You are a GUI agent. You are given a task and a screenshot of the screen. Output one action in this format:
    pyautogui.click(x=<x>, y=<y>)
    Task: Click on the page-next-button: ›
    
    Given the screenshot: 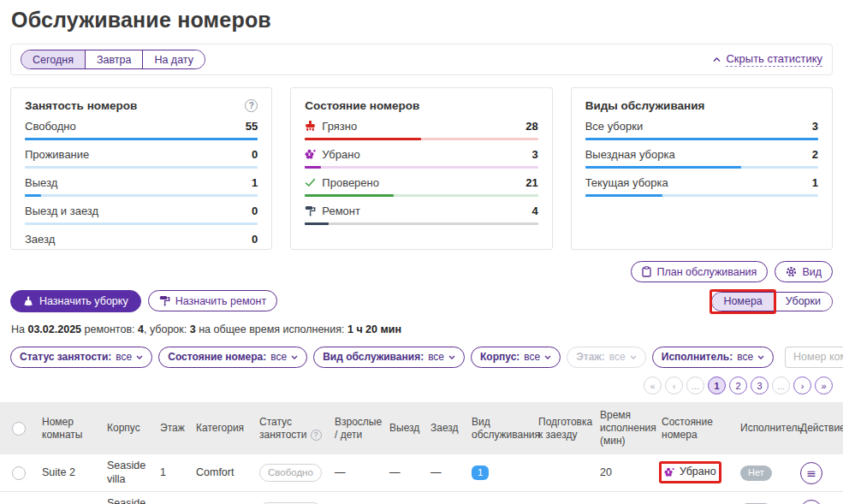 What is the action you would take?
    pyautogui.click(x=803, y=385)
    